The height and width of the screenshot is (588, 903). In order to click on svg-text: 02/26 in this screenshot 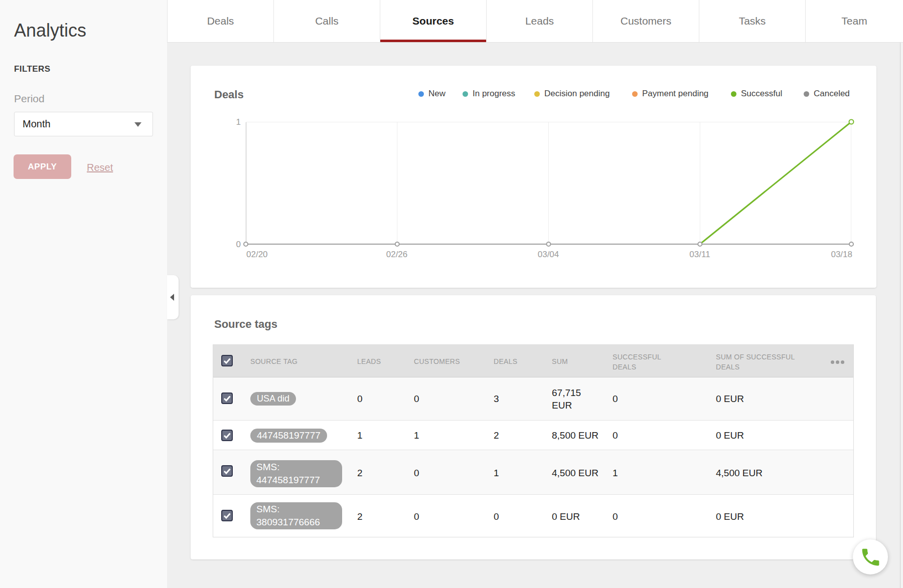, I will do `click(397, 255)`.